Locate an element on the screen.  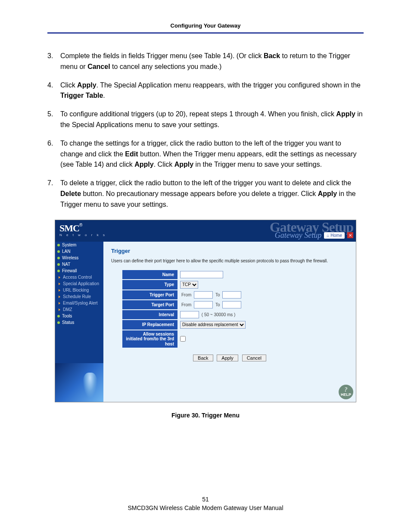
nav-dmz: DMZ is located at coordinates (79, 309).